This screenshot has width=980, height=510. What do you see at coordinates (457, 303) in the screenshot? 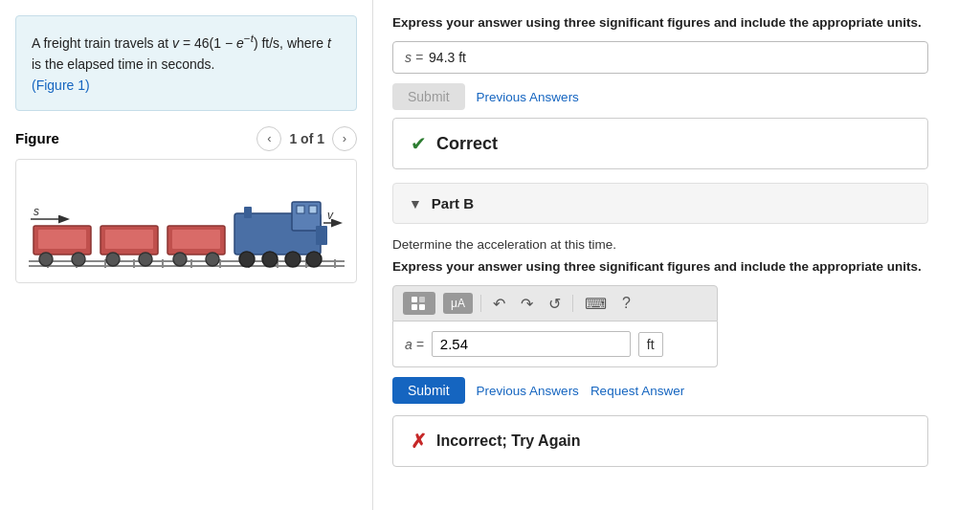
I see `mu-button: μA` at bounding box center [457, 303].